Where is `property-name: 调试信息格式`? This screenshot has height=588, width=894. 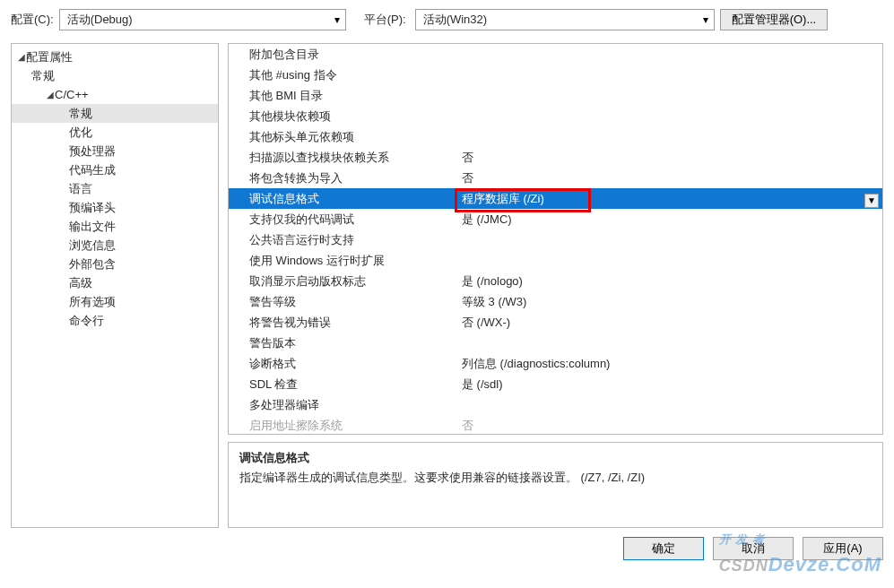
property-name: 调试信息格式 is located at coordinates (343, 199).